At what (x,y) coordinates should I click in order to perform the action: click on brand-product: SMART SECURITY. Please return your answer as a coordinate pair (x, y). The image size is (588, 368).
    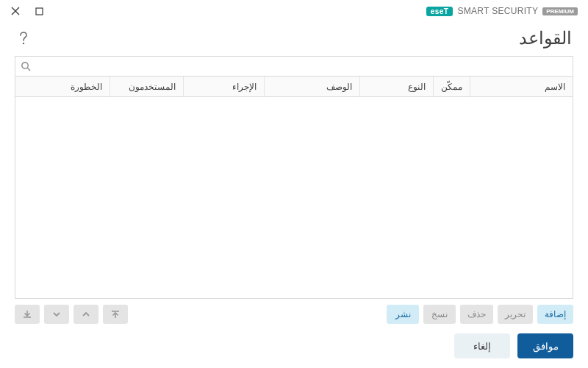
    Looking at the image, I should click on (498, 11).